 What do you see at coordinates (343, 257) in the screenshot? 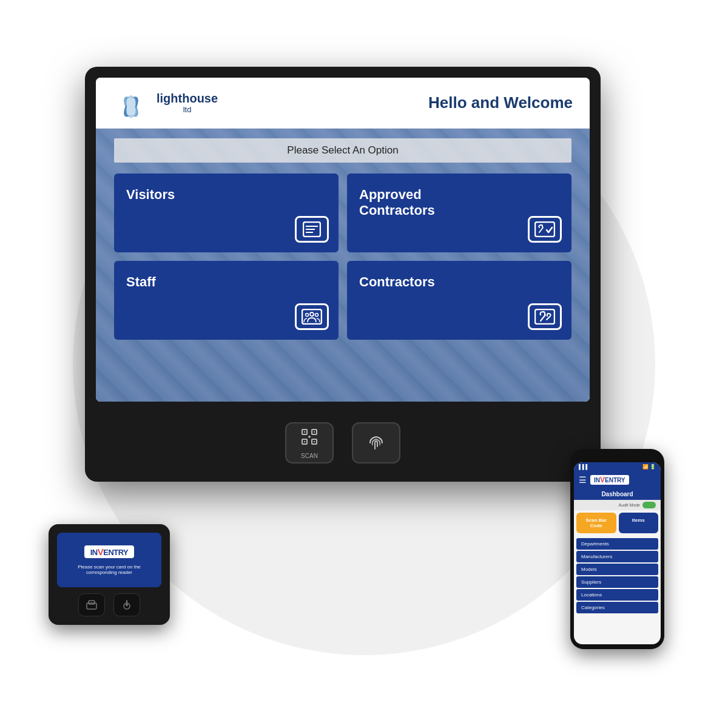
I see `options-grid: Visitors` at bounding box center [343, 257].